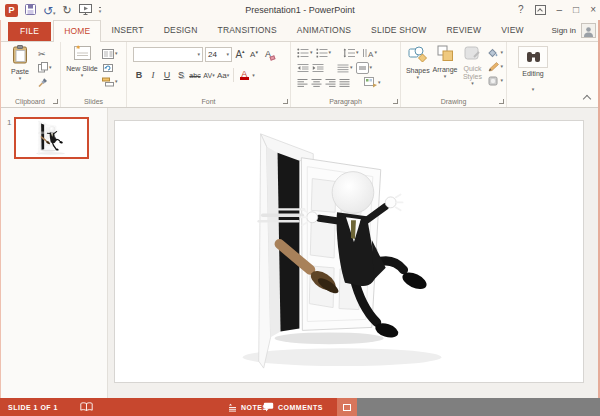 This screenshot has width=600, height=416. Describe the element at coordinates (533, 57) in the screenshot. I see `editing-button` at that location.